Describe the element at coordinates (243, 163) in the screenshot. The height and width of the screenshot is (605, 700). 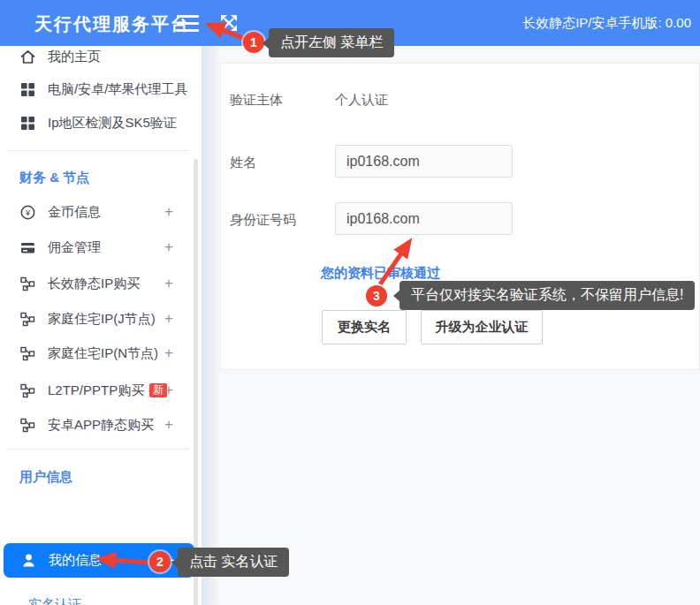
I see `field-label-name: 姓名` at that location.